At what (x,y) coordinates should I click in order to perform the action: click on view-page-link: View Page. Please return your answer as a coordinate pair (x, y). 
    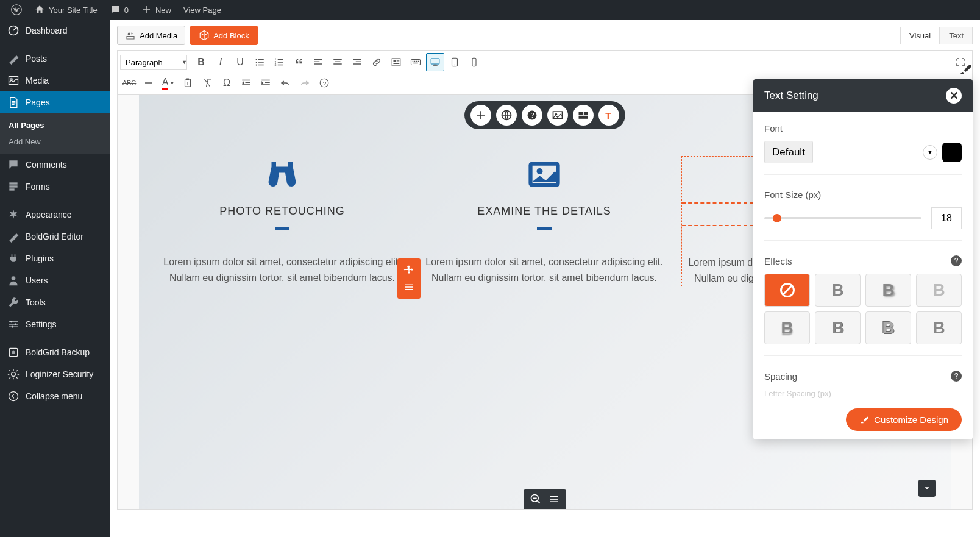
    Looking at the image, I should click on (202, 10).